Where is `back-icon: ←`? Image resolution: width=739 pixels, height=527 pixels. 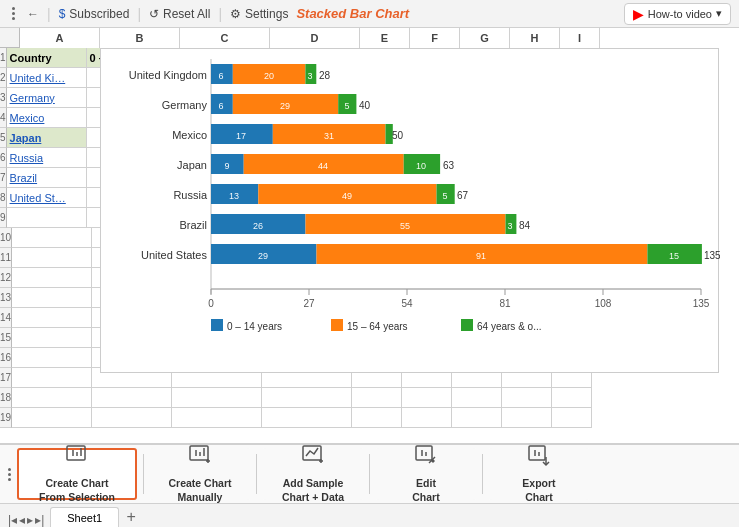 back-icon: ← is located at coordinates (33, 14).